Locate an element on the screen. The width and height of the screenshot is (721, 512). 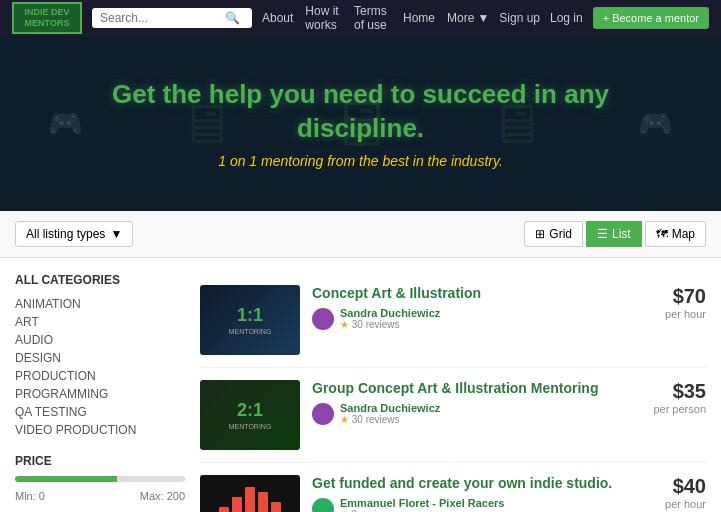
star-rating-2: ★ is located at coordinates (344, 420).